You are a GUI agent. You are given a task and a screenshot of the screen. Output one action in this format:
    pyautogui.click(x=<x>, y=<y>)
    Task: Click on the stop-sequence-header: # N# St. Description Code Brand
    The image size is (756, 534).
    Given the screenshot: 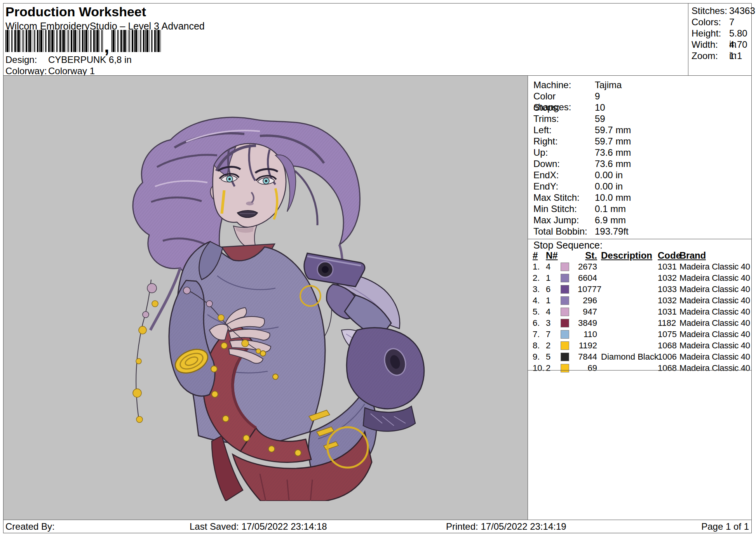 What is the action you would take?
    pyautogui.click(x=639, y=256)
    